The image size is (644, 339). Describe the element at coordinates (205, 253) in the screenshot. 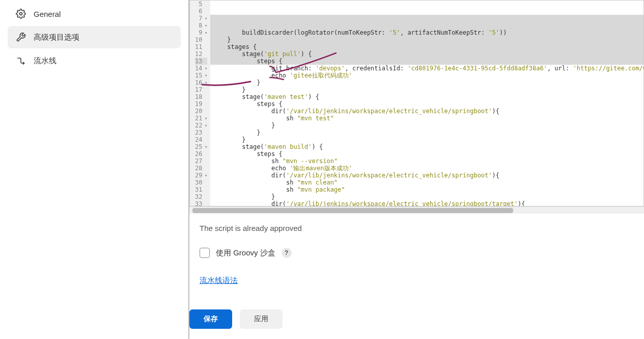

I see `sandbox-checkbox` at that location.